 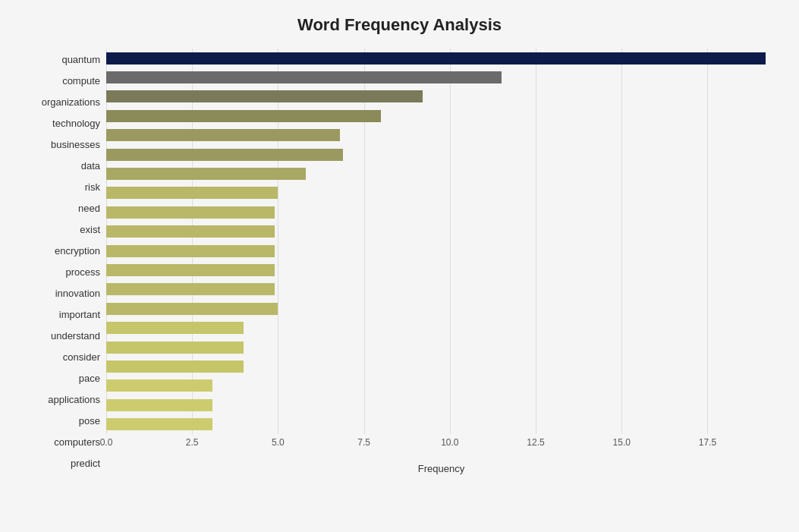 What do you see at coordinates (449, 442) in the screenshot?
I see `x-tick: 10.0` at bounding box center [449, 442].